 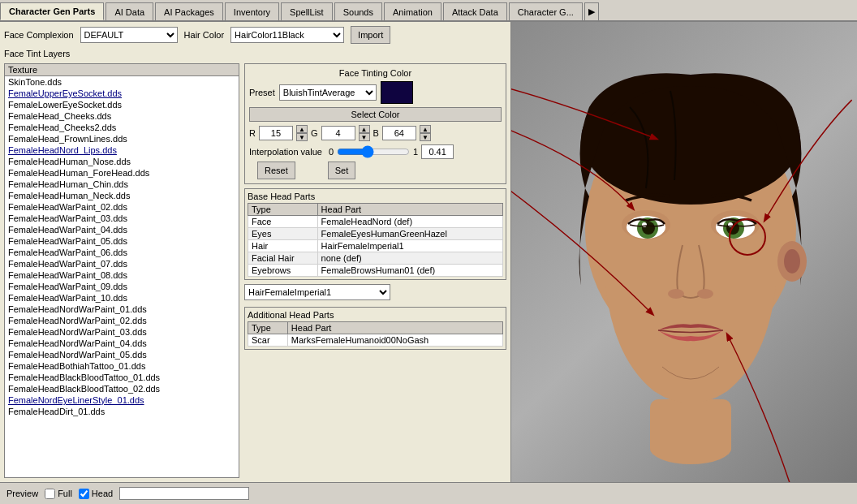 I want to click on tab-sounds: Sounds, so click(x=359, y=11).